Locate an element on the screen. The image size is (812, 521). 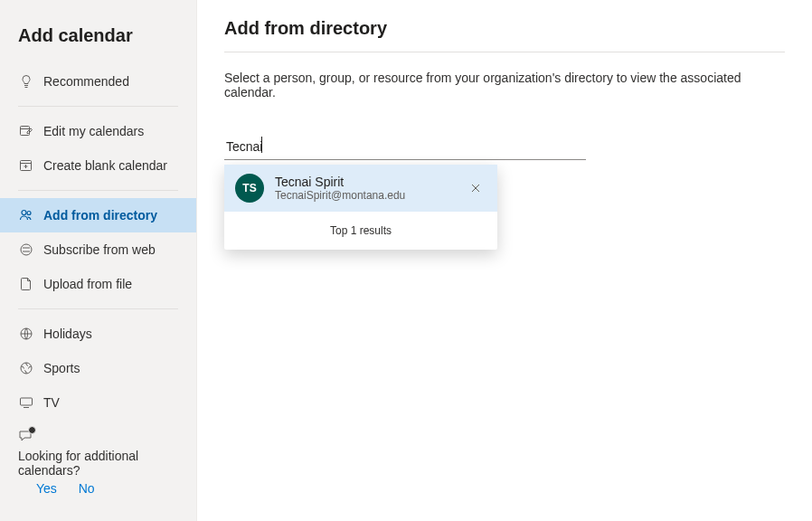
feedback-prompt: Looking for additional calendars? Yes No is located at coordinates (98, 463).